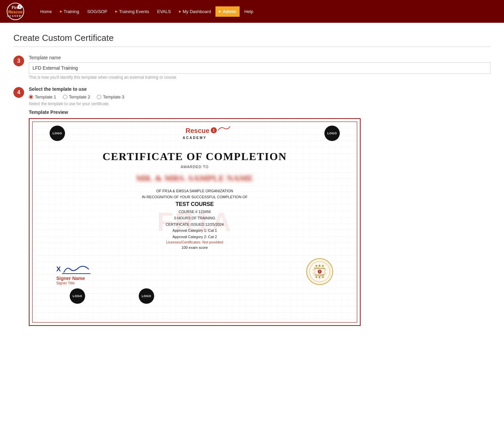 This screenshot has height=424, width=504. I want to click on cert-issued: CERTIFICATE ISSUED 12/25/2024, so click(194, 224).